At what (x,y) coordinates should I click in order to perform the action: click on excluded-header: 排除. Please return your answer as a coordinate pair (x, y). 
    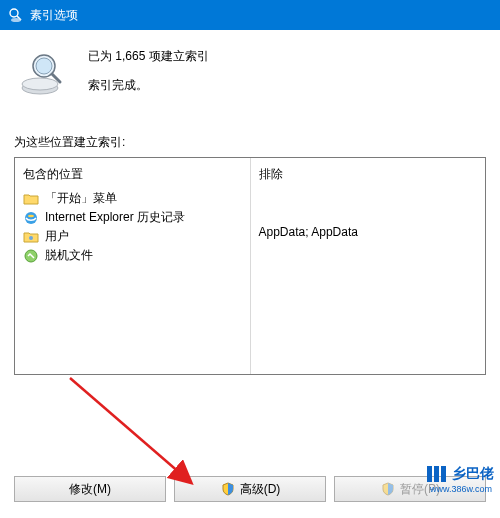
    Looking at the image, I should click on (368, 176).